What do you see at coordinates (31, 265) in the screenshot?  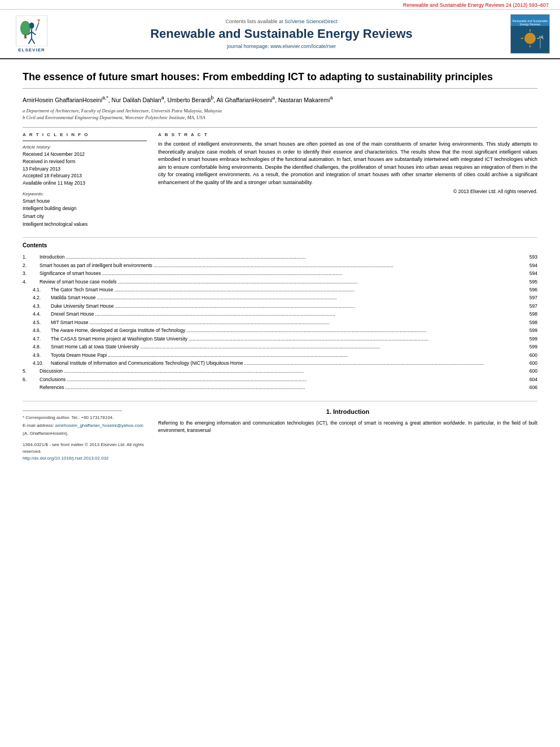 I see `toc-num: 2.` at bounding box center [31, 265].